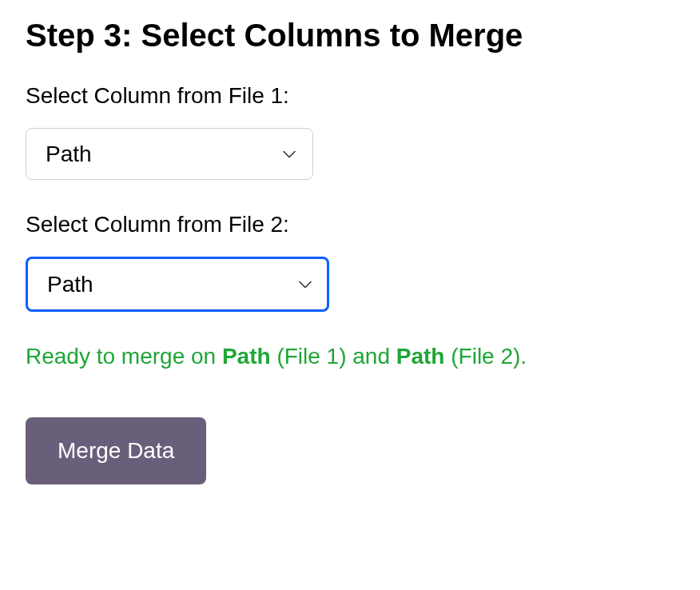 The height and width of the screenshot is (590, 700). I want to click on status-prefix: Ready to merge on, so click(124, 357).